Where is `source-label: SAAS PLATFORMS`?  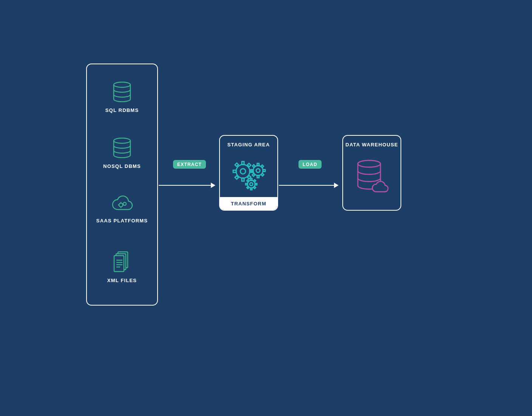
source-label: SAAS PLATFORMS is located at coordinates (122, 221).